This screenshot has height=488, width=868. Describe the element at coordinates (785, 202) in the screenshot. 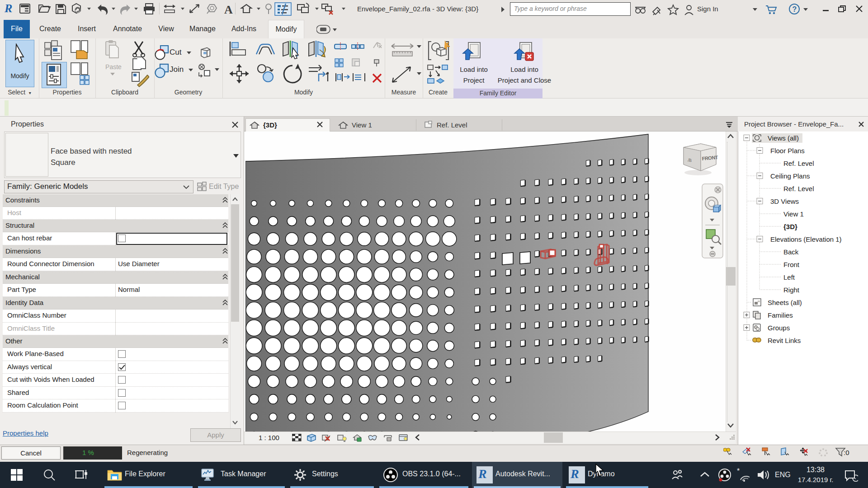

I see `svg-text: 3D Views` at that location.